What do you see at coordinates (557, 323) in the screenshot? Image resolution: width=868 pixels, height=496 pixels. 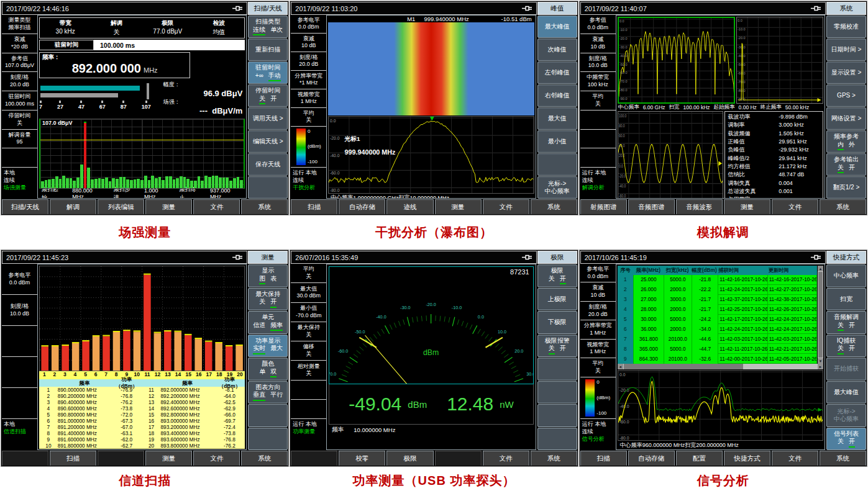 I see `softkey-下极限: 下极限` at bounding box center [557, 323].